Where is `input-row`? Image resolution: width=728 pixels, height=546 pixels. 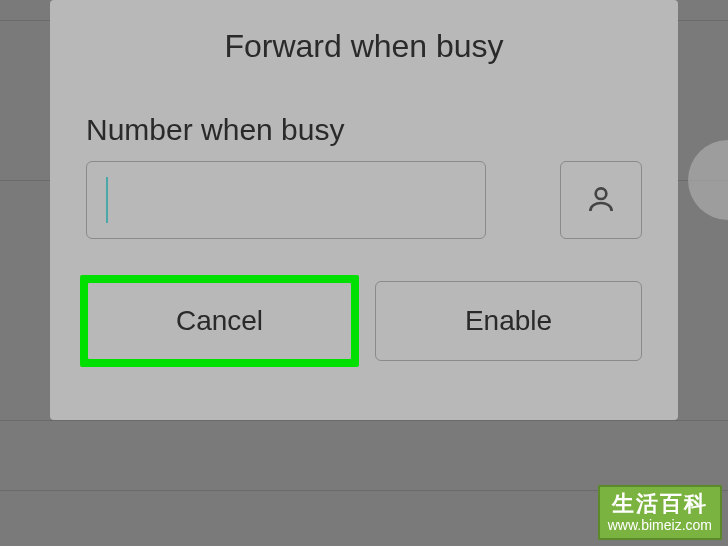 input-row is located at coordinates (364, 200).